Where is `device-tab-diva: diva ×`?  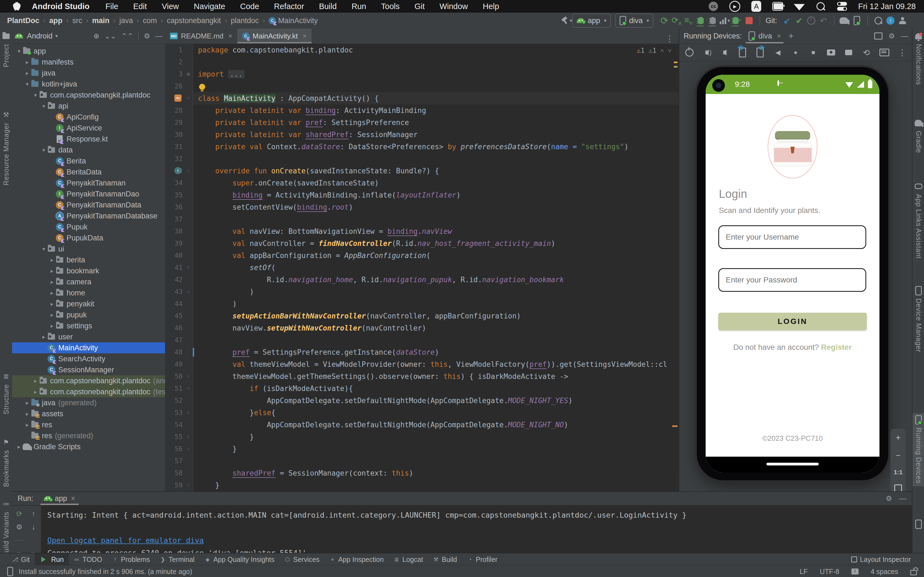
device-tab-diva: diva × is located at coordinates (765, 36).